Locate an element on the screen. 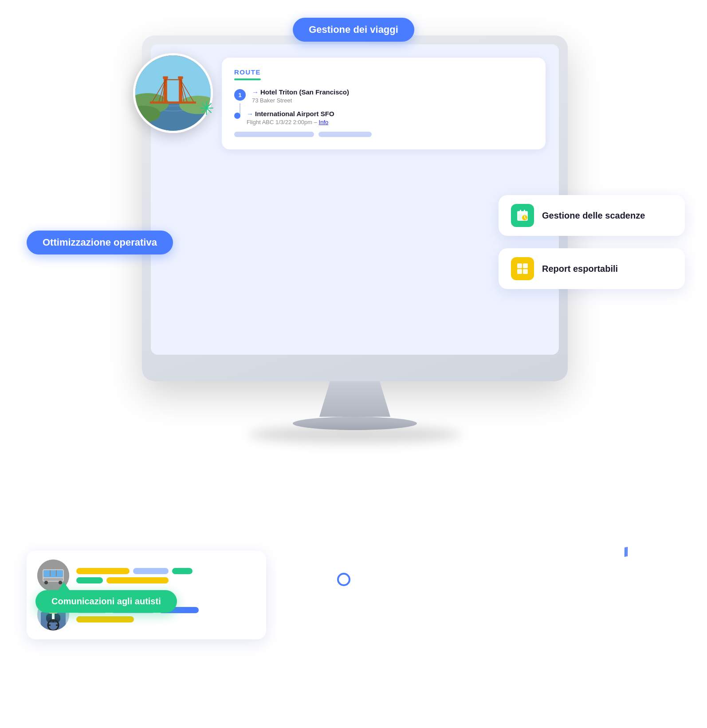  route-card: ROUTE 1 → Hotel Triton (San Francisco) 7… is located at coordinates (384, 104).